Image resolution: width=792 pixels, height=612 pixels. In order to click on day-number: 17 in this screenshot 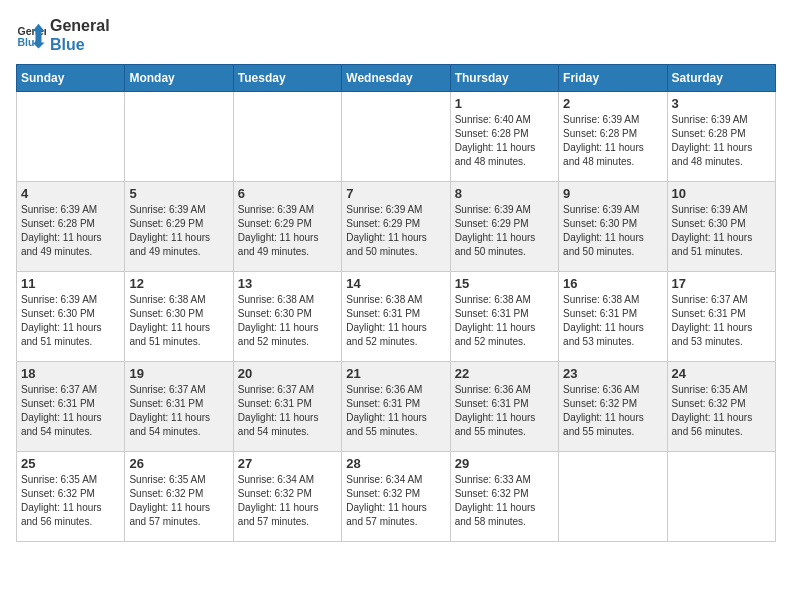, I will do `click(722, 284)`.